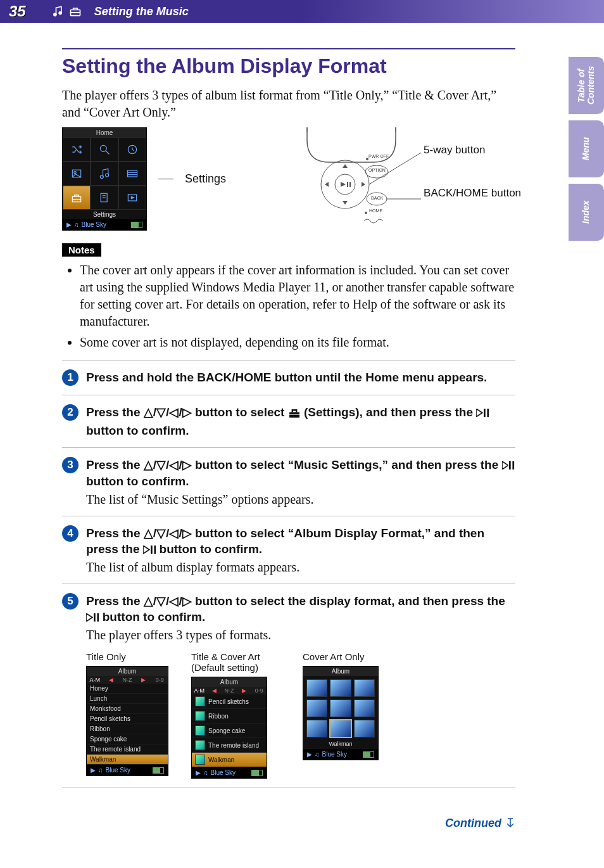  Describe the element at coordinates (127, 689) in the screenshot. I see `list-item: Honey` at that location.